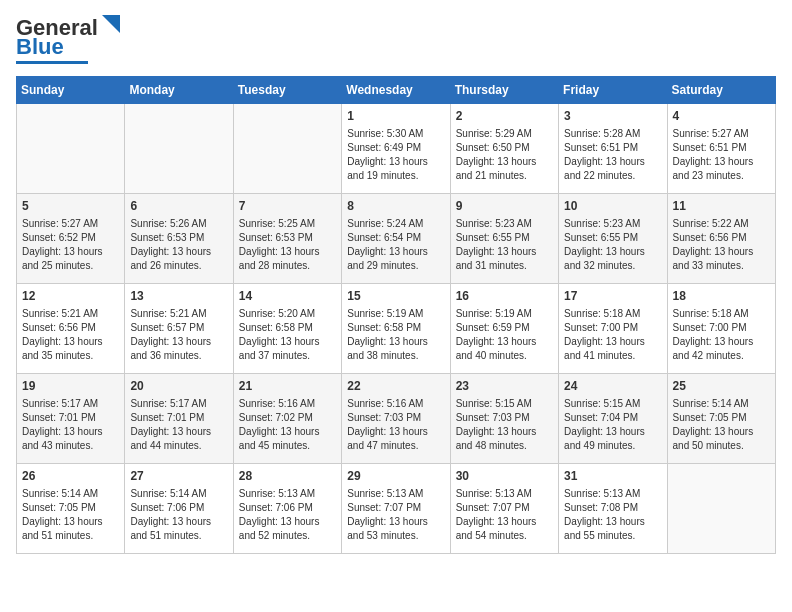 This screenshot has width=792, height=612. I want to click on day-number: 25, so click(722, 386).